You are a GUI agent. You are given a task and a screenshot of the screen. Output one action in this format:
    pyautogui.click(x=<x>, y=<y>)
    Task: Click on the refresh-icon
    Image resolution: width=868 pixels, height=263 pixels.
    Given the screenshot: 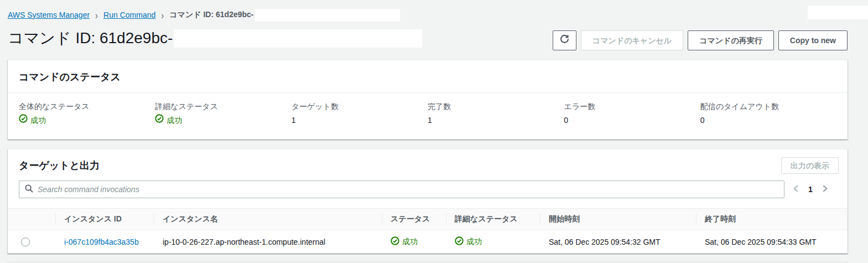 What is the action you would take?
    pyautogui.click(x=564, y=40)
    